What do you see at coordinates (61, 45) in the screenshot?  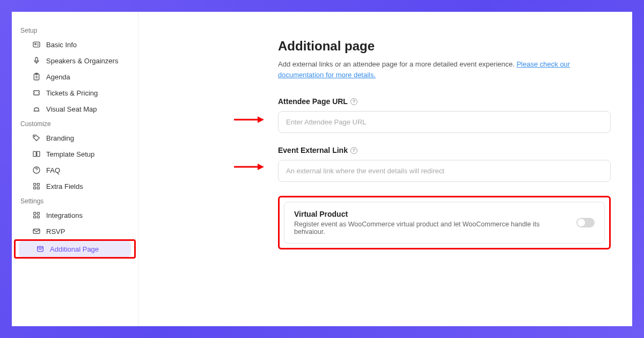 I see `sidebar-item-label: Basic Info` at bounding box center [61, 45].